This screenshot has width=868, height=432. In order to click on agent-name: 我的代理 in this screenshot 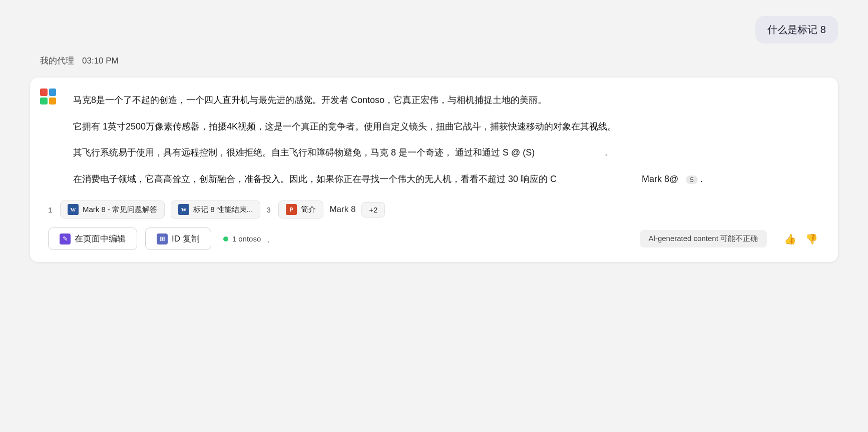, I will do `click(57, 61)`.